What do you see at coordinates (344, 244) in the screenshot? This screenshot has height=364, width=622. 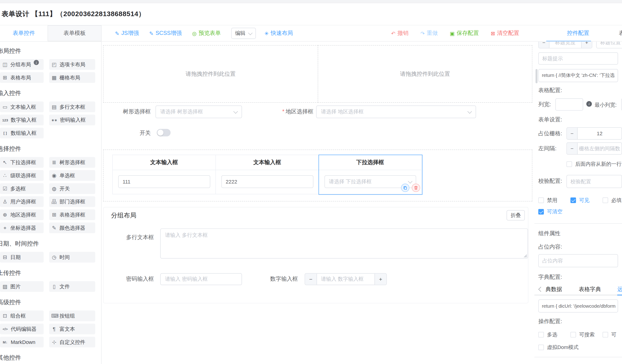 I see `textarea-field: 请输入 多行文本框` at bounding box center [344, 244].